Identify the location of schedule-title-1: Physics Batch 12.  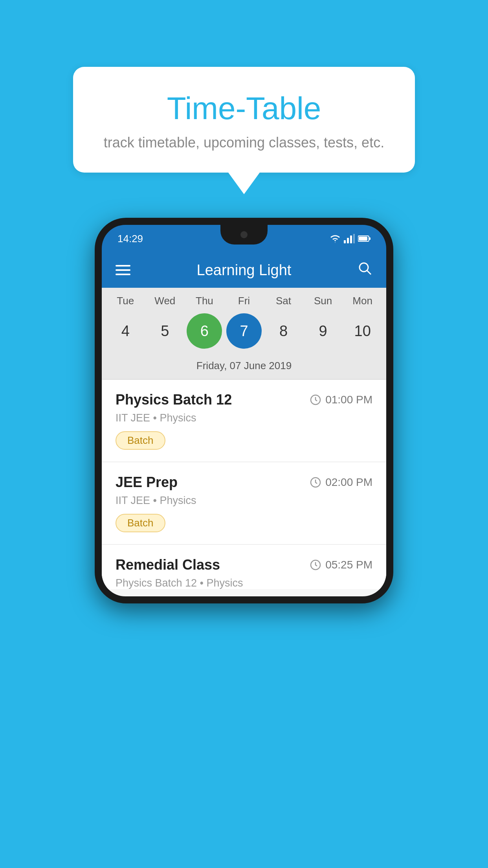
(174, 400).